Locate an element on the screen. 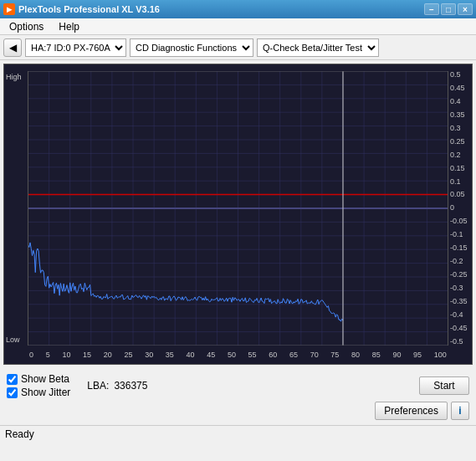 The image size is (476, 461). y-axis-label: -0.3 is located at coordinates (457, 288).